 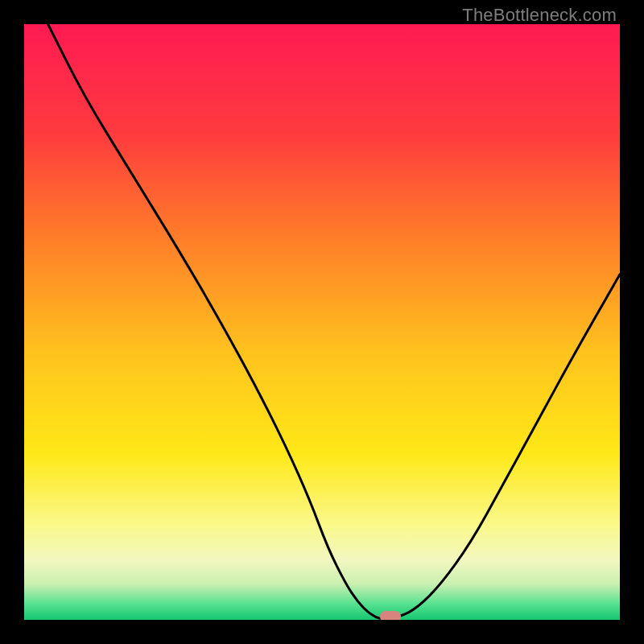 What do you see at coordinates (539, 15) in the screenshot?
I see `watermark-text: TheBottleneck.com` at bounding box center [539, 15].